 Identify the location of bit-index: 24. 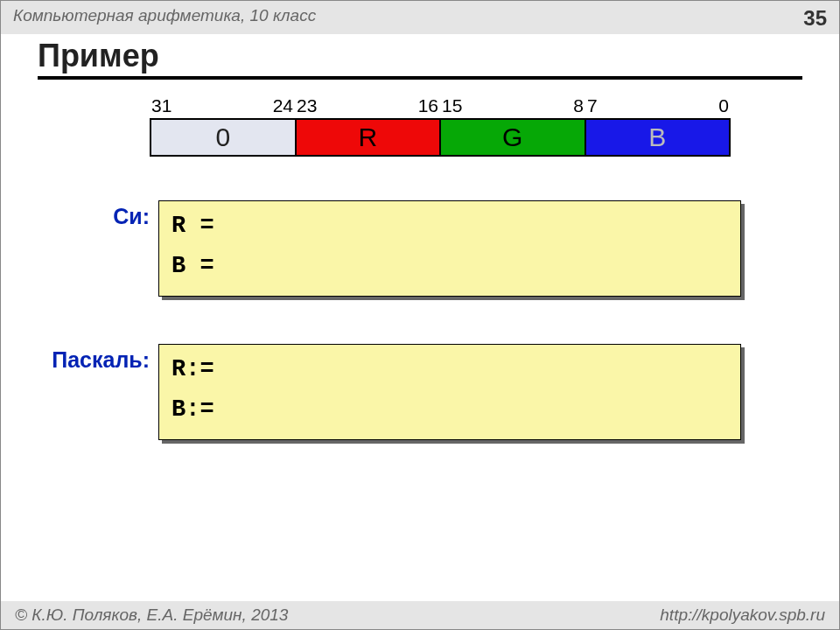
(284, 106).